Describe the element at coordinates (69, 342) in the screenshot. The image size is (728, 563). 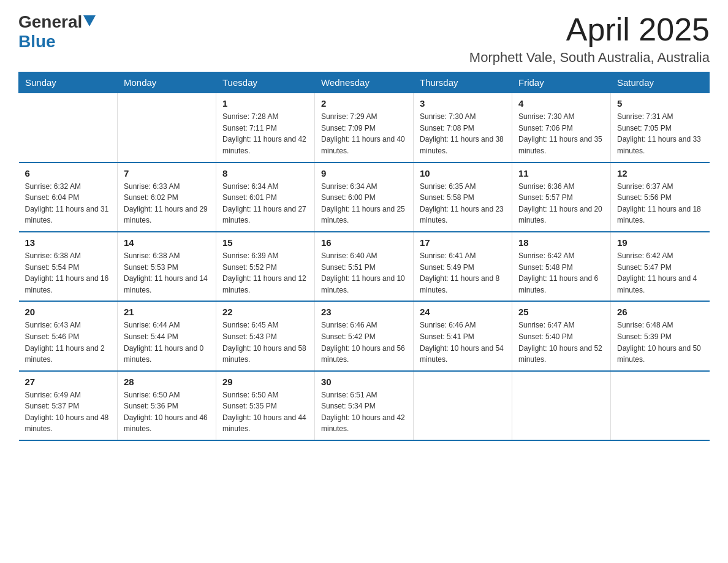
I see `day-info: Sunrise: 6:43 AMSunset: 5:46 PMDaylight:…` at that location.